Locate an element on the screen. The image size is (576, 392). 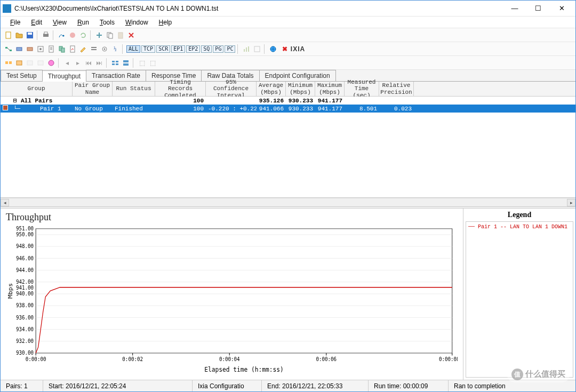
legend-title: Legend is located at coordinates (519, 215).